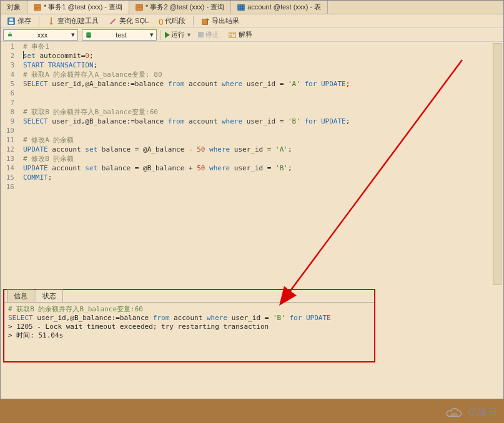 Image resolution: width=504 pixels, height=423 pixels. What do you see at coordinates (280, 7) in the screenshot?
I see `tab-table-account: account @test (xxx) - 表` at bounding box center [280, 7].